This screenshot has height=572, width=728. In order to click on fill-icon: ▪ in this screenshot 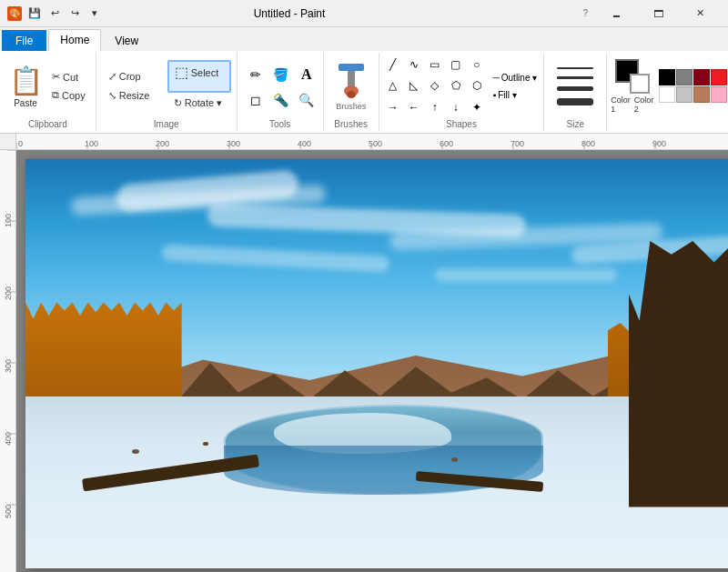, I will do `click(495, 95)`.